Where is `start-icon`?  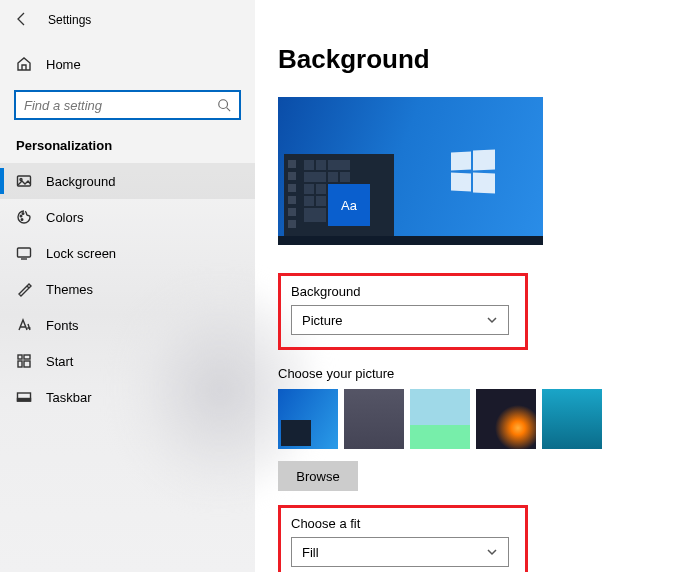
start-icon is located at coordinates (24, 361).